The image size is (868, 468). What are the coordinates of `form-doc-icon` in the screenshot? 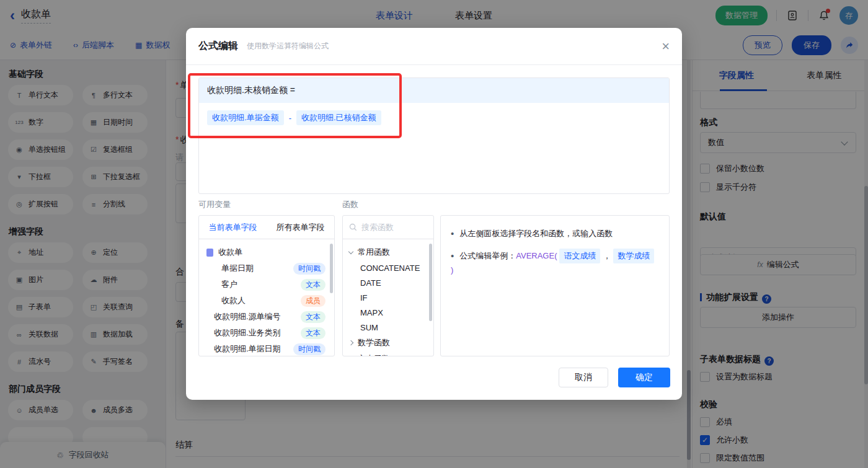 It's located at (210, 253).